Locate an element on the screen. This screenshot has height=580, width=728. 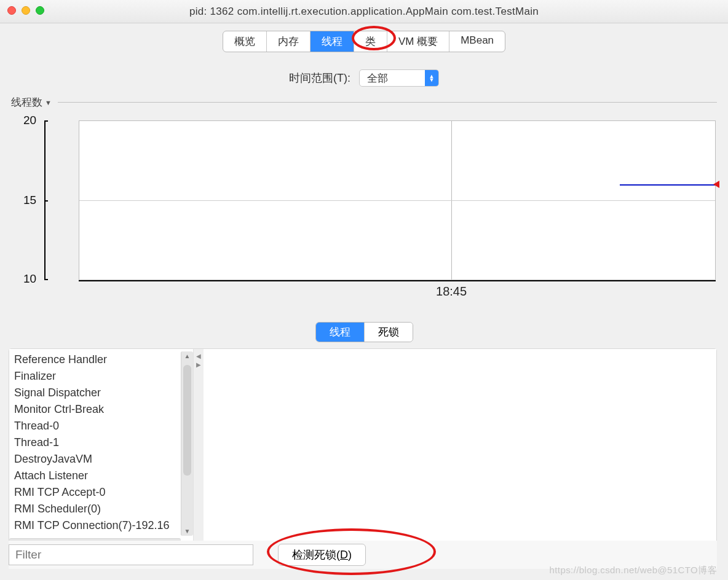
detect-deadlock-button: 检测死锁(D) is located at coordinates (322, 555).